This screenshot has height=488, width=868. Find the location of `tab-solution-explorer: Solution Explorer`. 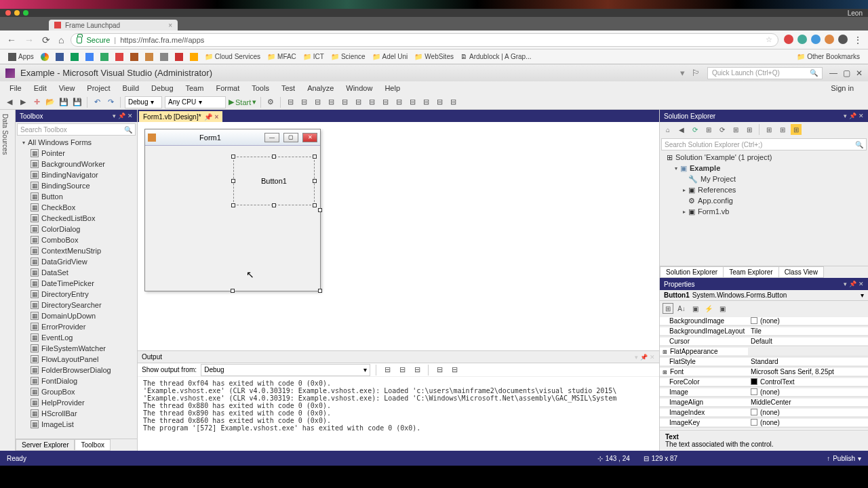

tab-solution-explorer: Solution Explorer is located at coordinates (692, 272).